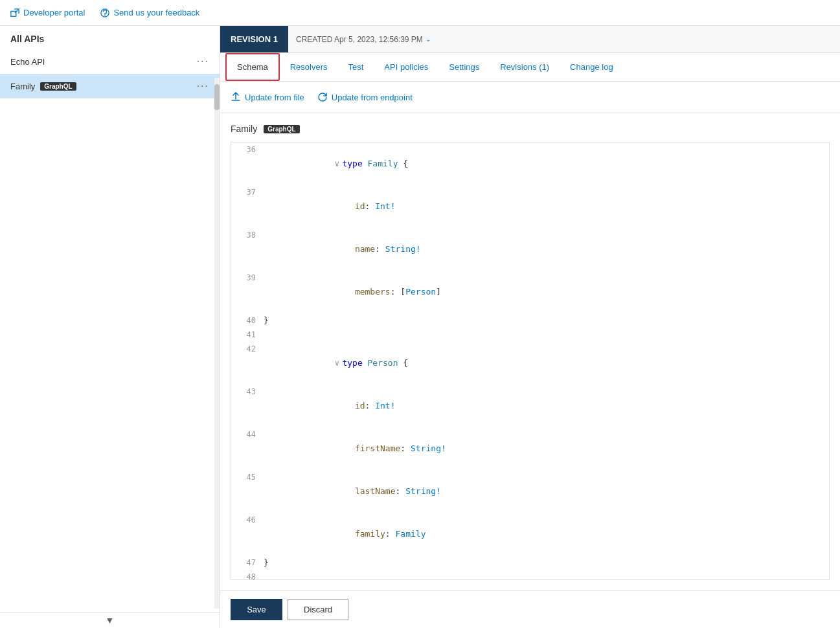 This screenshot has width=840, height=628. What do you see at coordinates (530, 575) in the screenshot?
I see `code-line-48: 48` at bounding box center [530, 575].